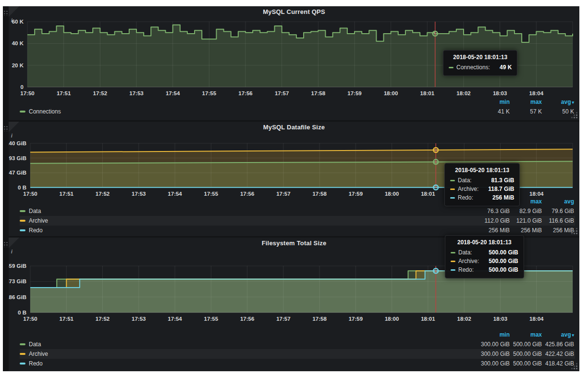 This screenshot has height=377, width=588. I want to click on legend-min-value: 112.0 GiB, so click(495, 221).